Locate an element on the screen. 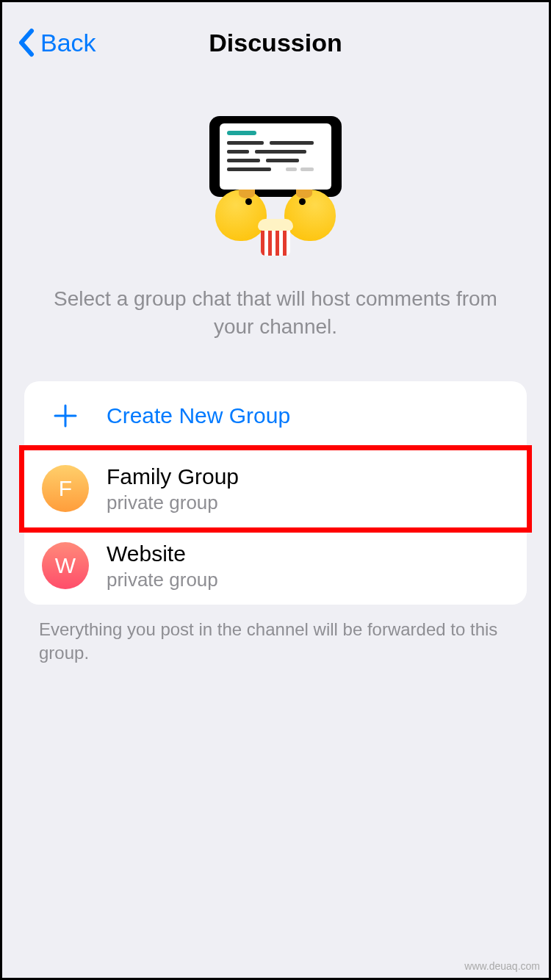 The height and width of the screenshot is (980, 551). group-item-website: W Website private group is located at coordinates (276, 566).